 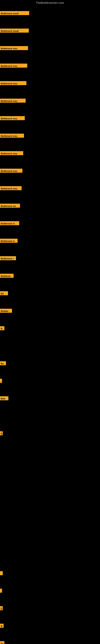 What do you see at coordinates (8, 258) in the screenshot?
I see `bottleneck-result-label: Bottleneck r` at bounding box center [8, 258].